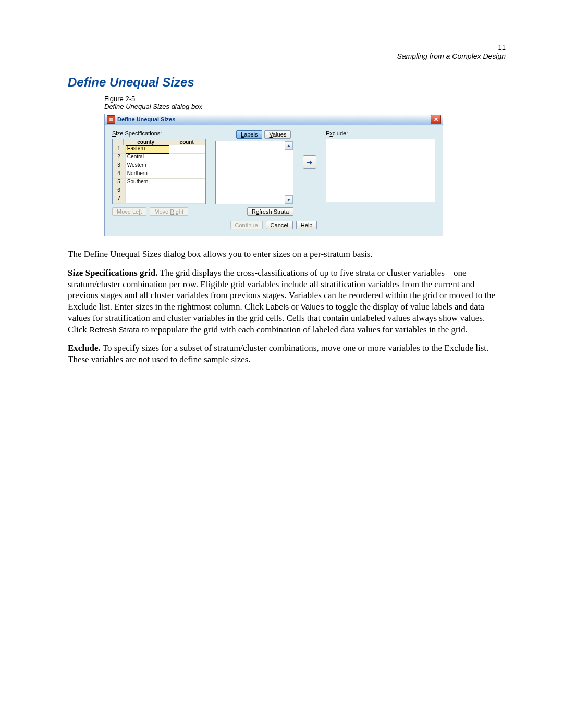  What do you see at coordinates (305, 106) in the screenshot?
I see `figure-caption: Define Unequal Sizes dialog box` at bounding box center [305, 106].